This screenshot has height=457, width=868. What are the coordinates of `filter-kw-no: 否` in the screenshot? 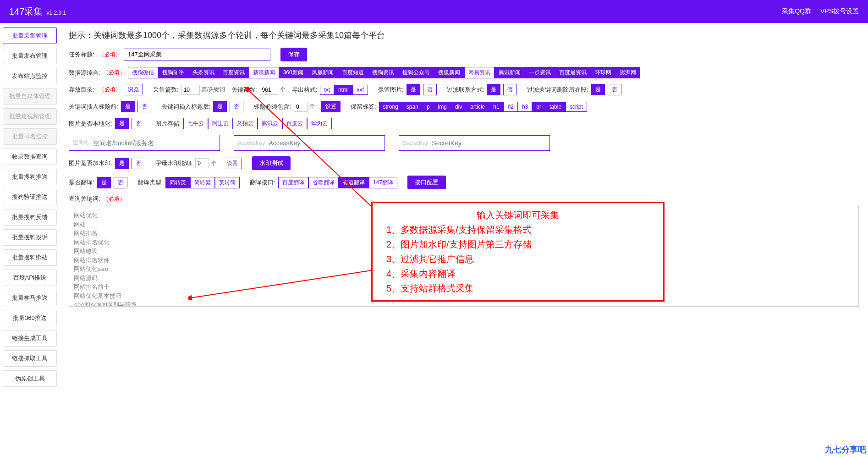 It's located at (615, 90).